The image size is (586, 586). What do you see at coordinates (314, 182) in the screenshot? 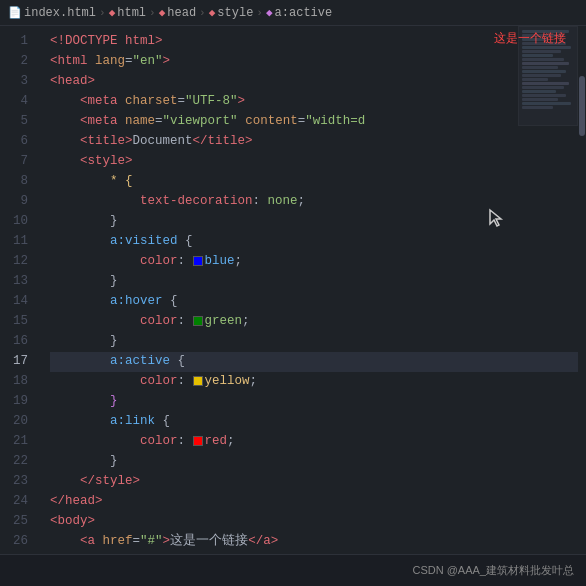
I see `code-line-8: * {` at bounding box center [314, 182].